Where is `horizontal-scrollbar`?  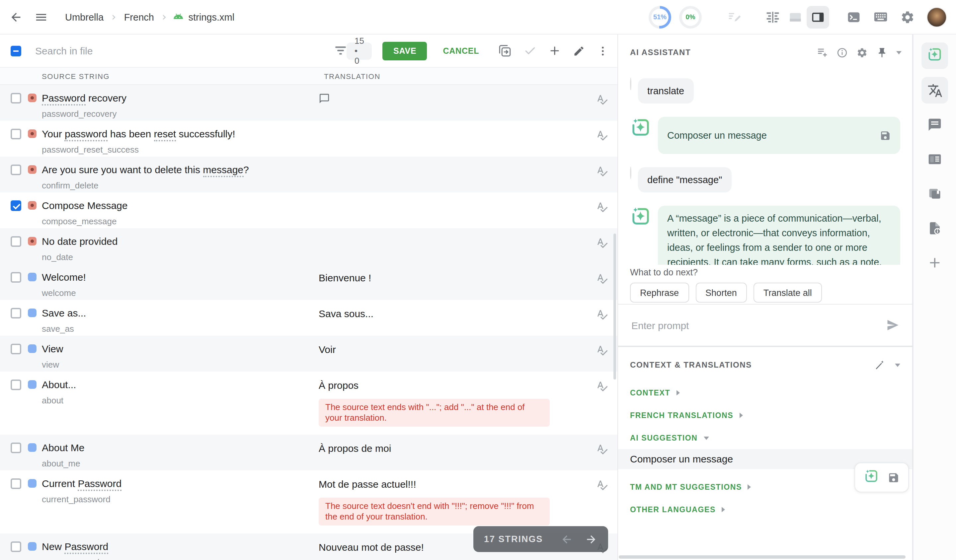 horizontal-scrollbar is located at coordinates (762, 557).